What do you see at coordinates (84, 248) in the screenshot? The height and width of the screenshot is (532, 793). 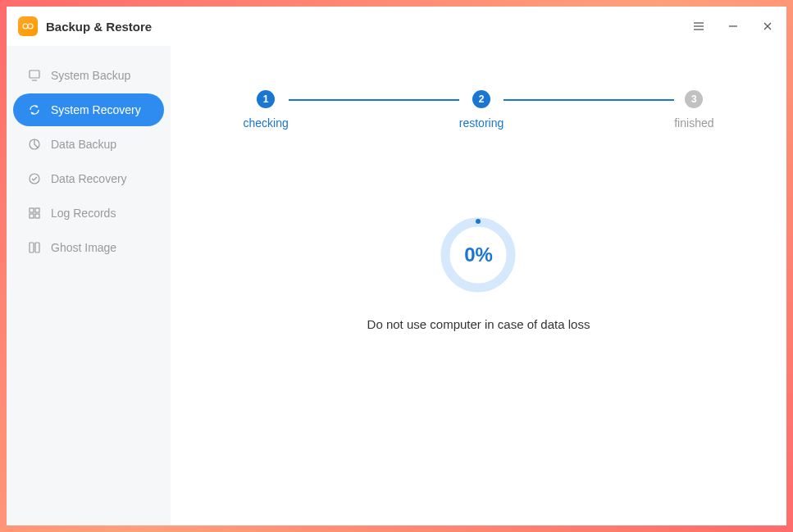 I see `sidebar-item-label: Ghost Image` at bounding box center [84, 248].